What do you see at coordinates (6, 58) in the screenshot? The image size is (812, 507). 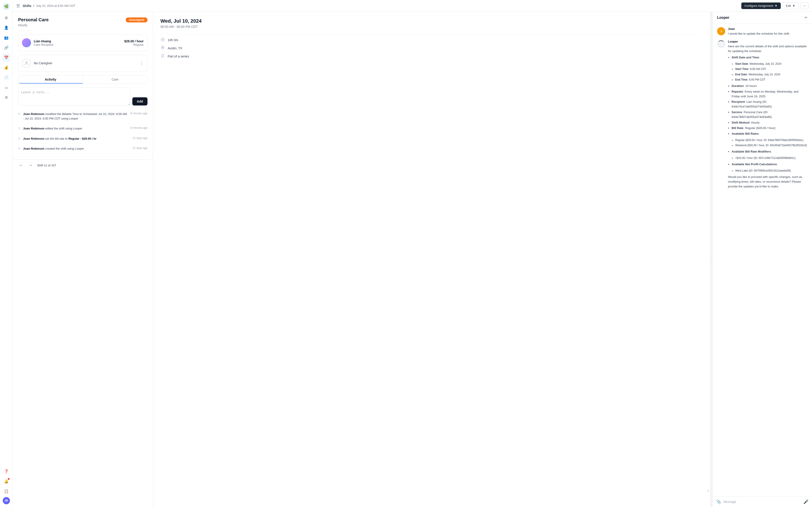 I see `sidebar-item-calendar: 📅` at bounding box center [6, 58].